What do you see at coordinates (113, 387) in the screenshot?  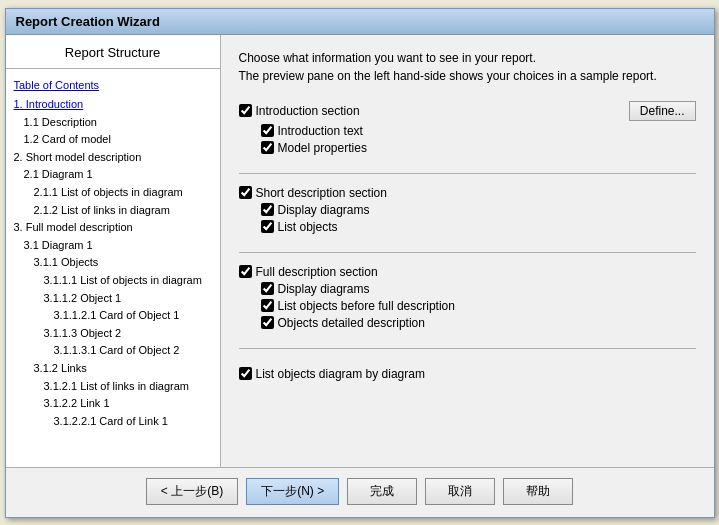 I see `toc-item: 3.1.2.1 List of links in diagram` at bounding box center [113, 387].